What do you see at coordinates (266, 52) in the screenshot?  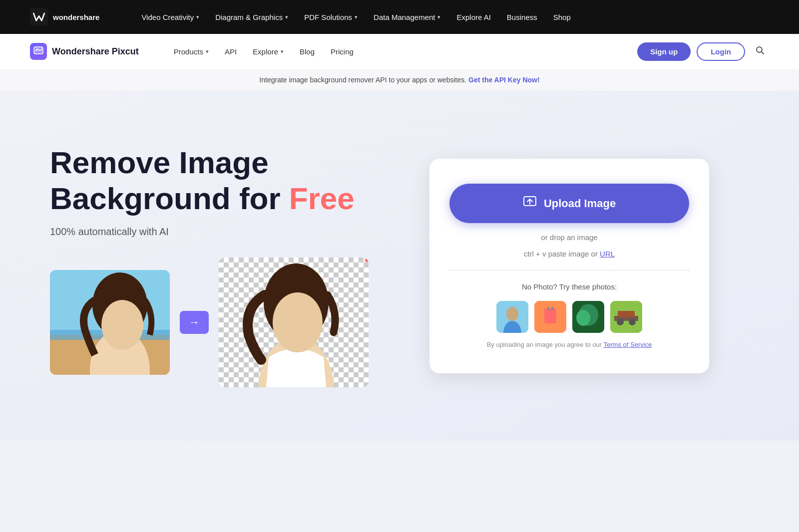 I see `nav-label-explore: Explore` at bounding box center [266, 52].